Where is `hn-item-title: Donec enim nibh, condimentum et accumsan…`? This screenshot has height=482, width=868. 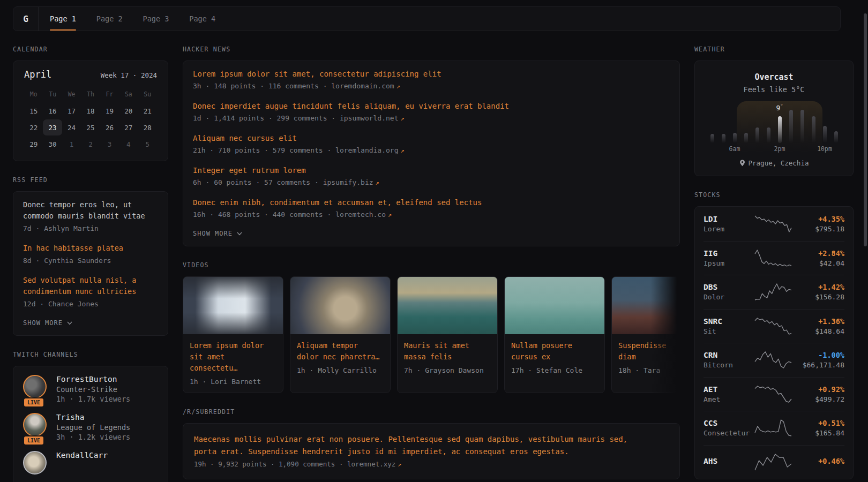
hn-item-title: Donec enim nibh, condimentum et accumsan… is located at coordinates (431, 202).